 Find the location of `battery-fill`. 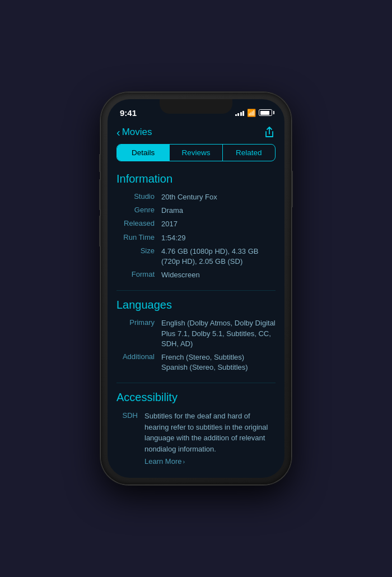

battery-fill is located at coordinates (265, 113).